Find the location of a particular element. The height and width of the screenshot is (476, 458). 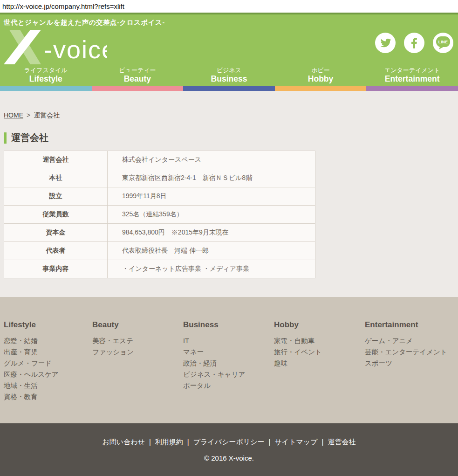

stripe-hobby is located at coordinates (321, 89).